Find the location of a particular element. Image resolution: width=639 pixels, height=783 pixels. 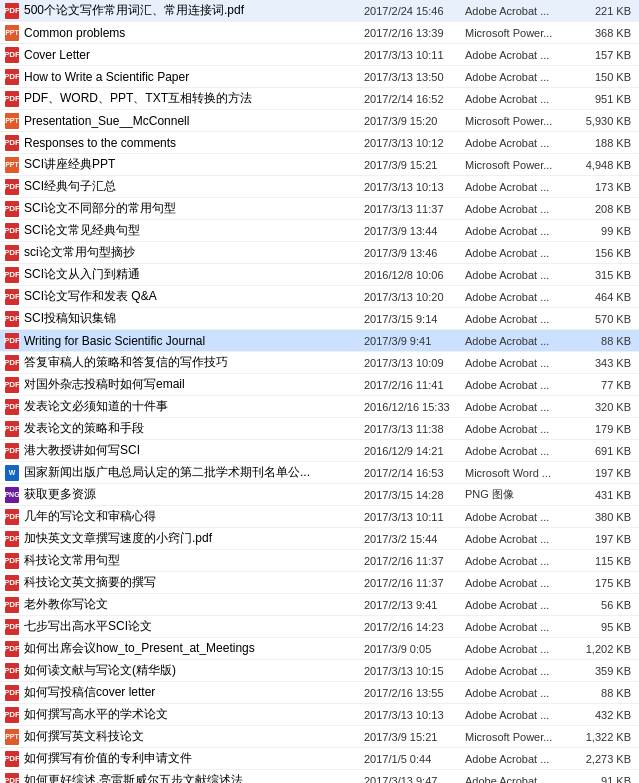

file-date: 2017/2/16 13:55 is located at coordinates (412, 693).